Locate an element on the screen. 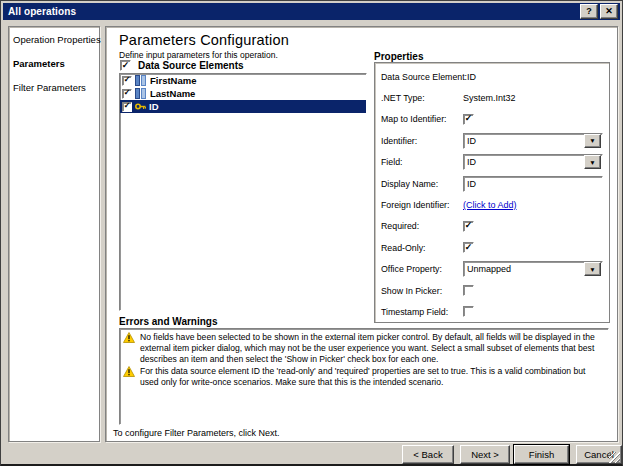 The image size is (623, 466). footer-hint: To configure Filter Parameters, click Ne… is located at coordinates (196, 433).